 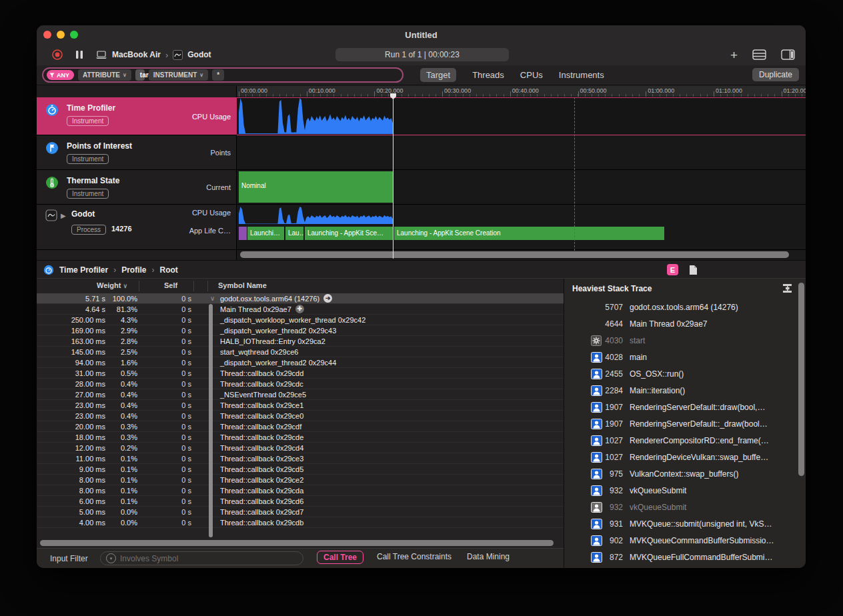 What do you see at coordinates (759, 55) in the screenshot?
I see `strip-view-button` at bounding box center [759, 55].